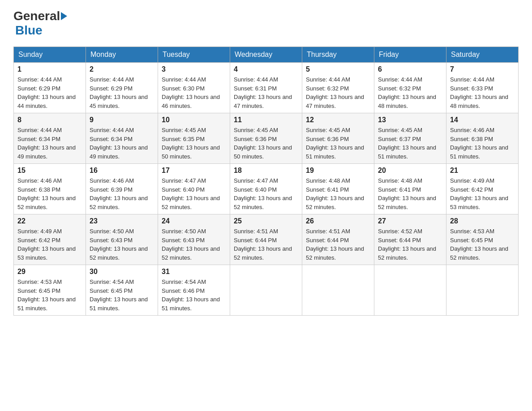 This screenshot has width=532, height=411. I want to click on day-number: 11, so click(266, 120).